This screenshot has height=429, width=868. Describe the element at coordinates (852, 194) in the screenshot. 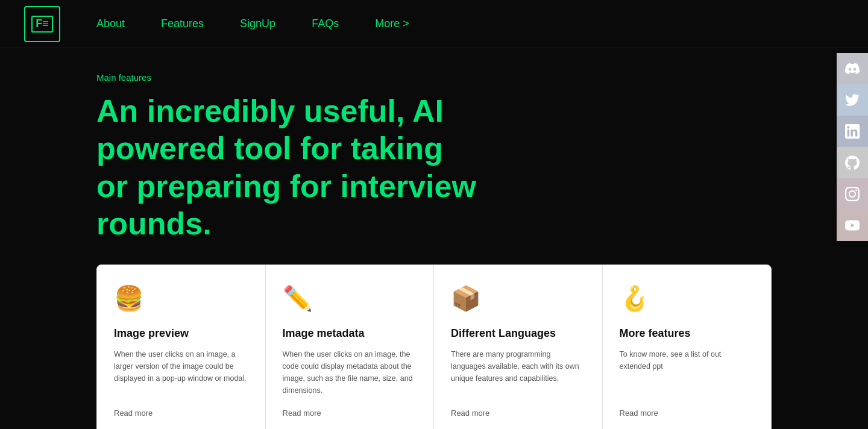

I see `instagram-icon` at that location.